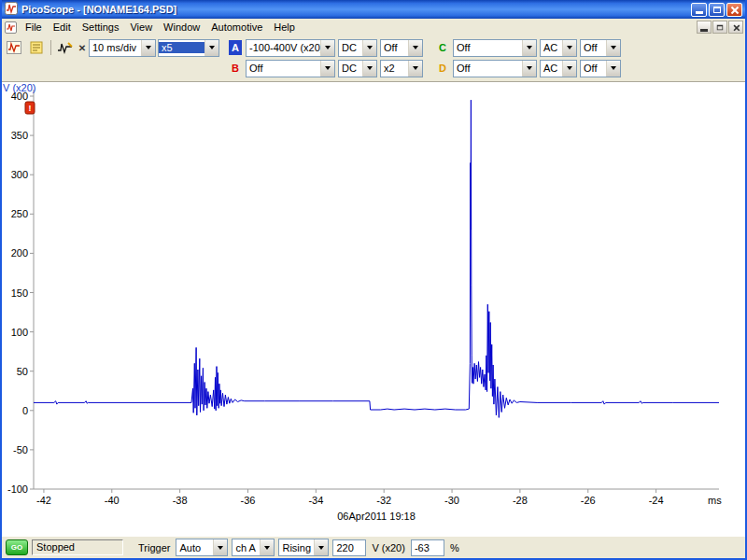 Image resolution: width=747 pixels, height=560 pixels. I want to click on menubar: File Edit Settings View Window Automotiv…, so click(374, 27).